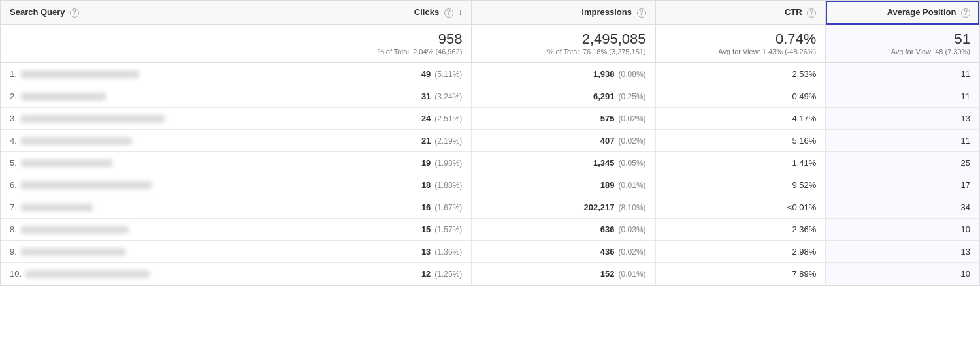  Describe the element at coordinates (563, 96) in the screenshot. I see `impressions-cell: 6,291(0.25%)` at that location.